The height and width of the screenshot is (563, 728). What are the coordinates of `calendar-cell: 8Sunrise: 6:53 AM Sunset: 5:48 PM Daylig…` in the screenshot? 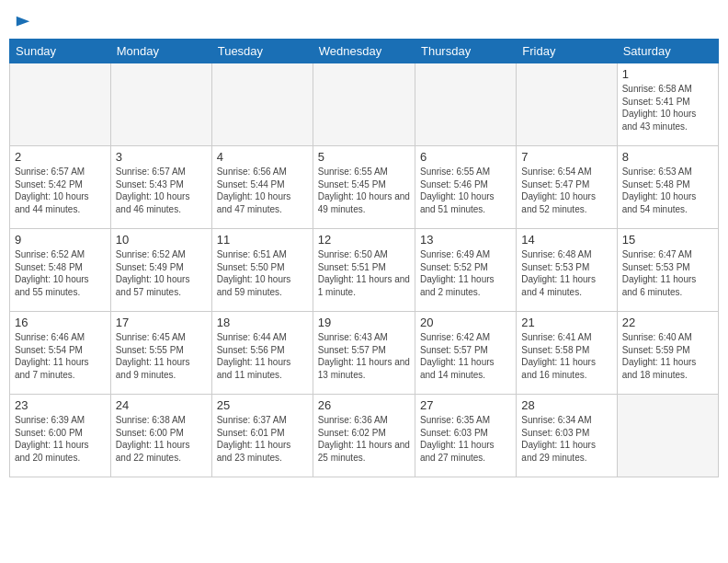 It's located at (667, 188).